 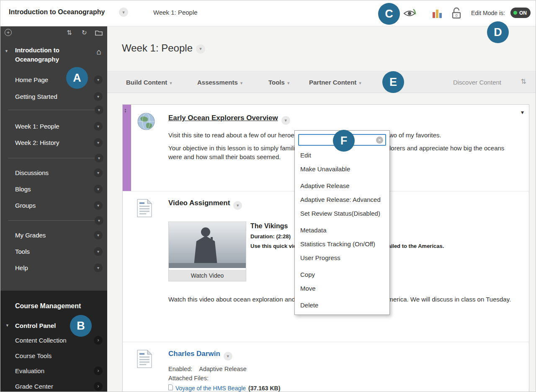 I want to click on course-menu-toolbar: + ⇅ ↻, so click(x=54, y=34).